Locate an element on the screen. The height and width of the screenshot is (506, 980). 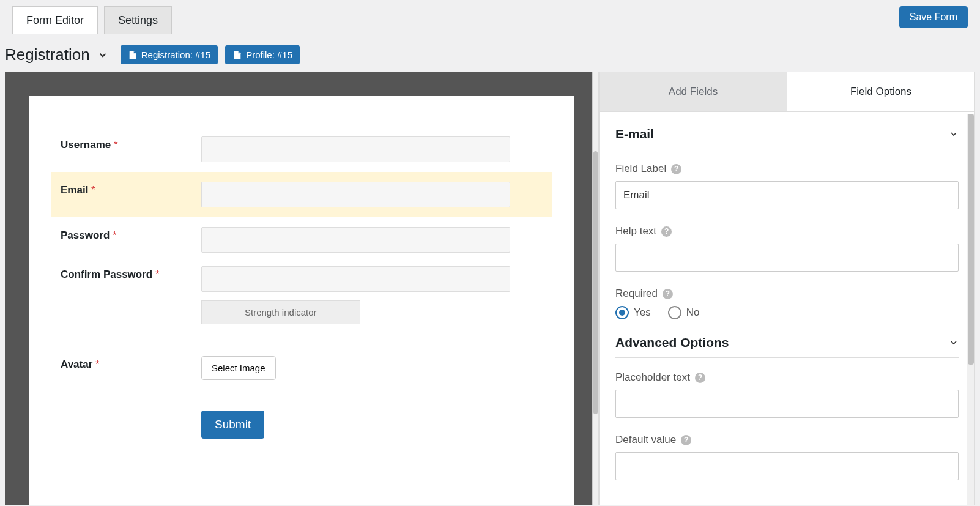
field-label-label: Field Label is located at coordinates (641, 169).